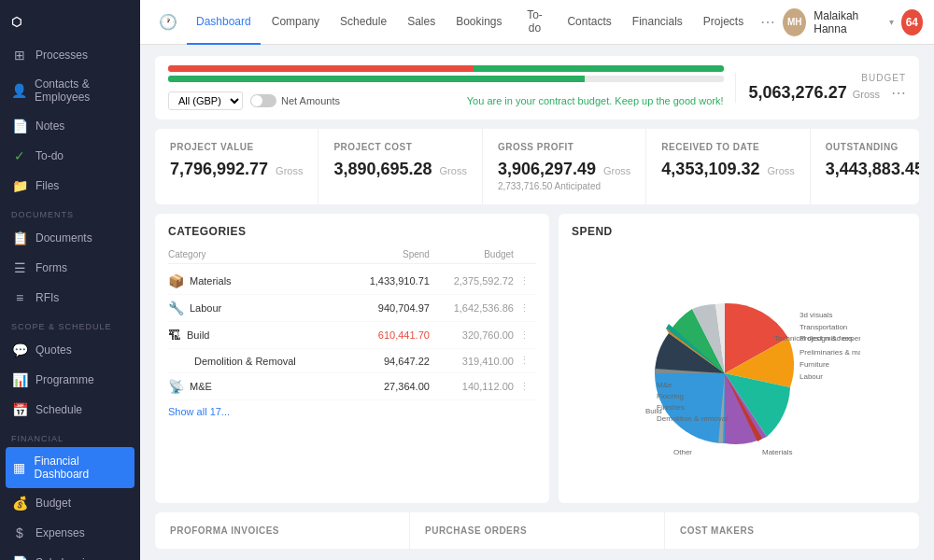 The width and height of the screenshot is (934, 560). I want to click on sidebar-item-label: Processes, so click(62, 55).